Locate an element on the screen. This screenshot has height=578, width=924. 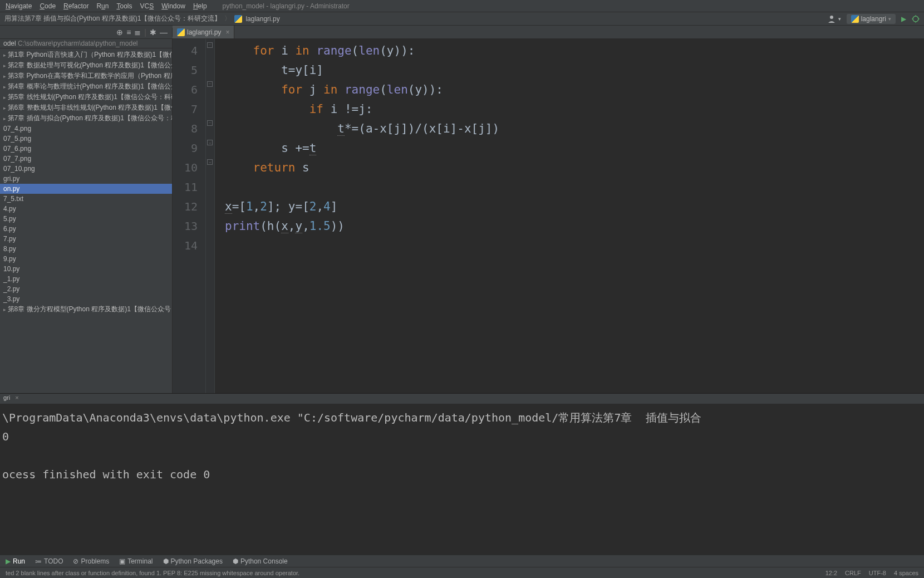
close-tab-icon: × is located at coordinates (227, 32).